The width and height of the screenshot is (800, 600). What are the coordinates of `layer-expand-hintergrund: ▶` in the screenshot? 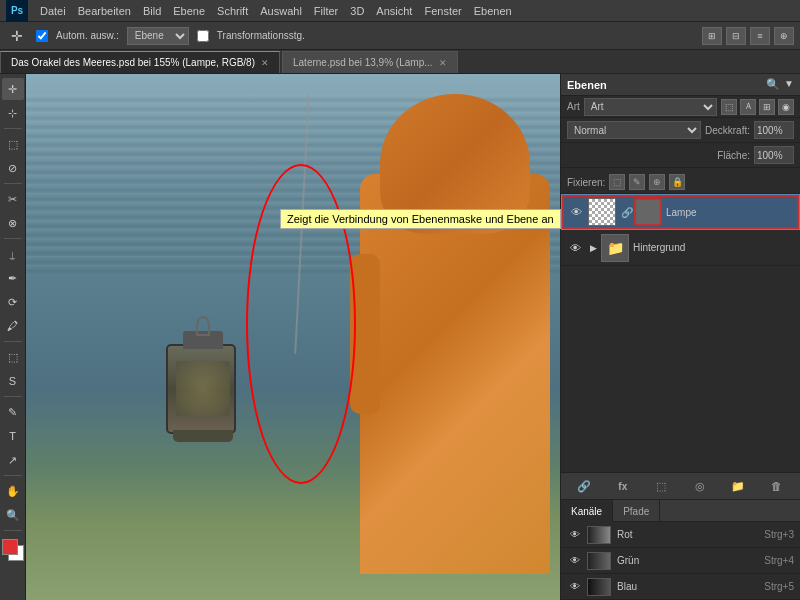 It's located at (593, 248).